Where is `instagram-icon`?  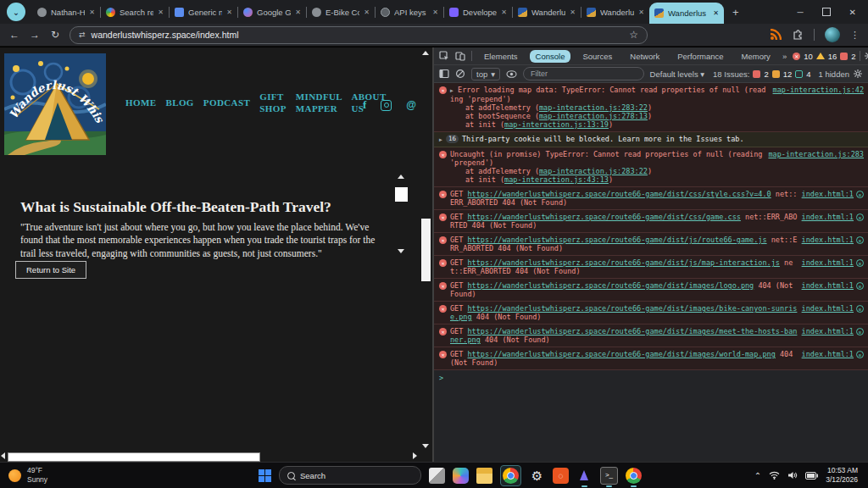 instagram-icon is located at coordinates (387, 105).